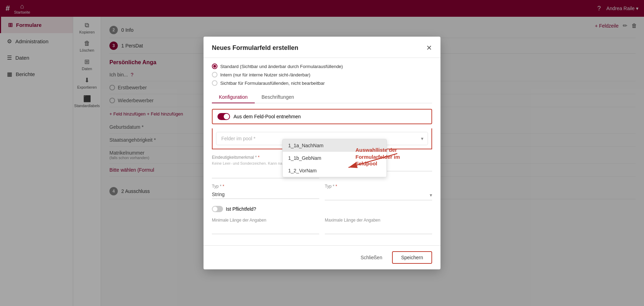 The height and width of the screenshot is (306, 644). What do you see at coordinates (322, 66) in the screenshot?
I see `radio-standard: Standard (Sichtbar und änderbar durch Fo…` at bounding box center [322, 66].